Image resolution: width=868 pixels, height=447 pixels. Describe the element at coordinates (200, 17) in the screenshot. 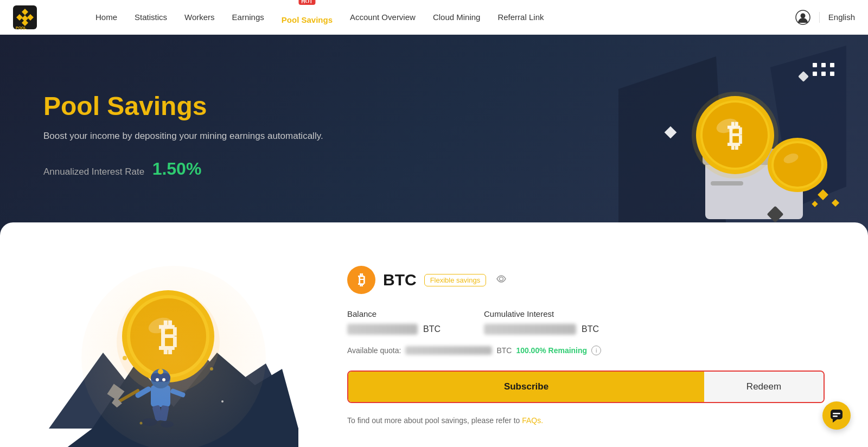

I see `nav-workers: Workers` at that location.